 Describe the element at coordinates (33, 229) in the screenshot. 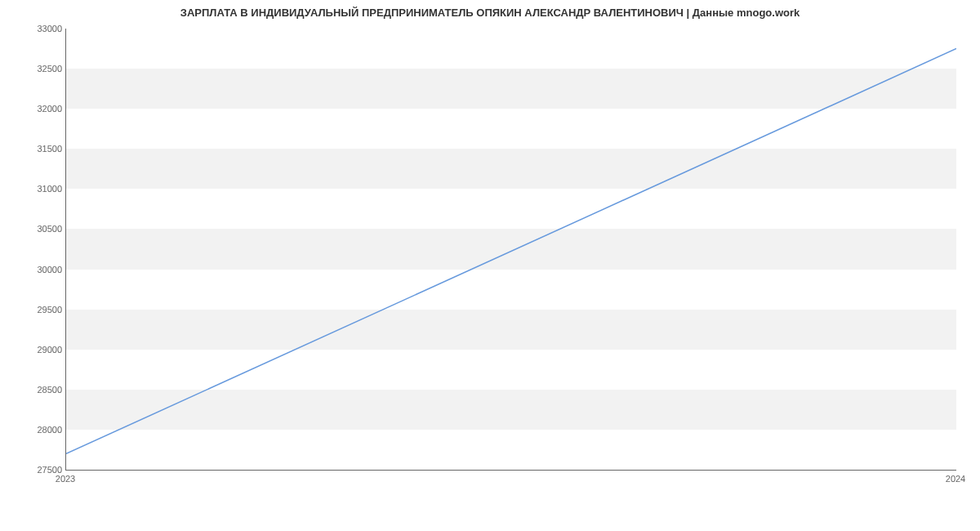

I see `y-tick-label: 30500` at that location.